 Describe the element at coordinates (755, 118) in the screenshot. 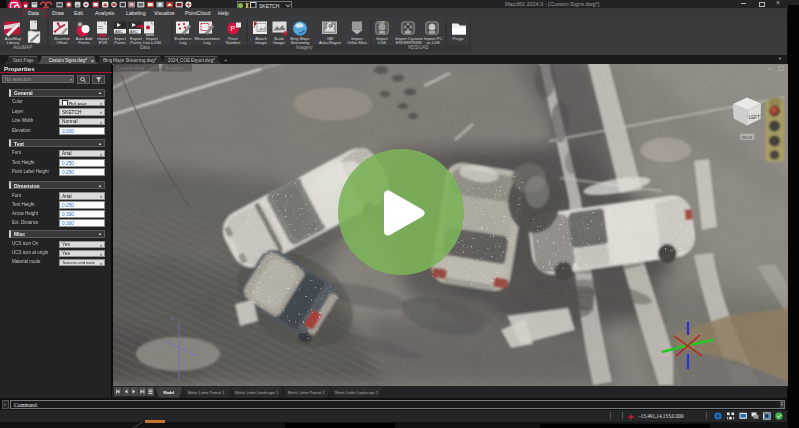

I see `svg-text: LEFT` at that location.